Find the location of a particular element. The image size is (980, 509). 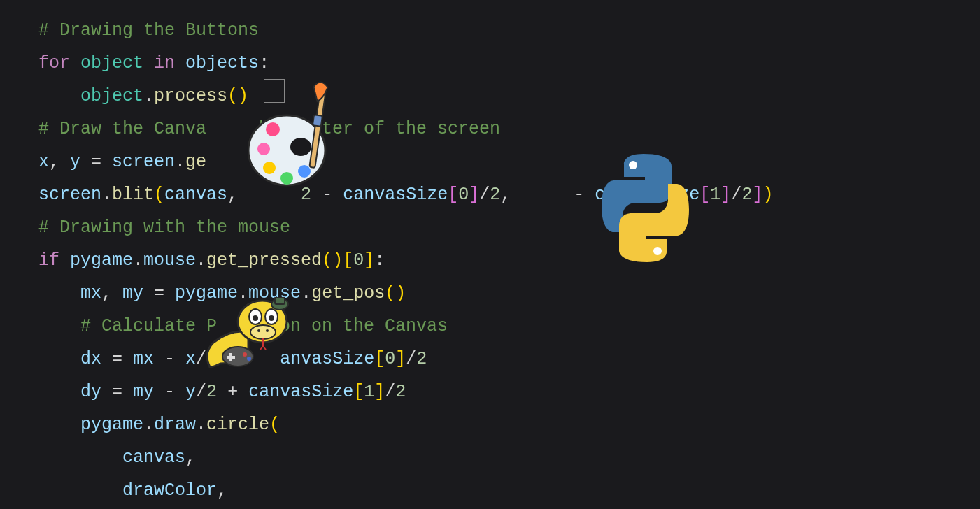

python-logo-icon is located at coordinates (645, 208).